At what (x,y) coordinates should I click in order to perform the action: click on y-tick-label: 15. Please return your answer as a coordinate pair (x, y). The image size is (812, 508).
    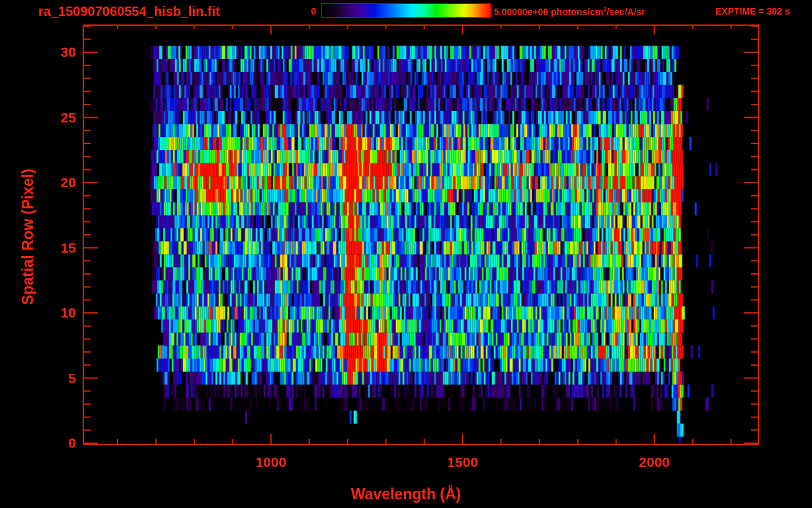
    Looking at the image, I should click on (38, 248).